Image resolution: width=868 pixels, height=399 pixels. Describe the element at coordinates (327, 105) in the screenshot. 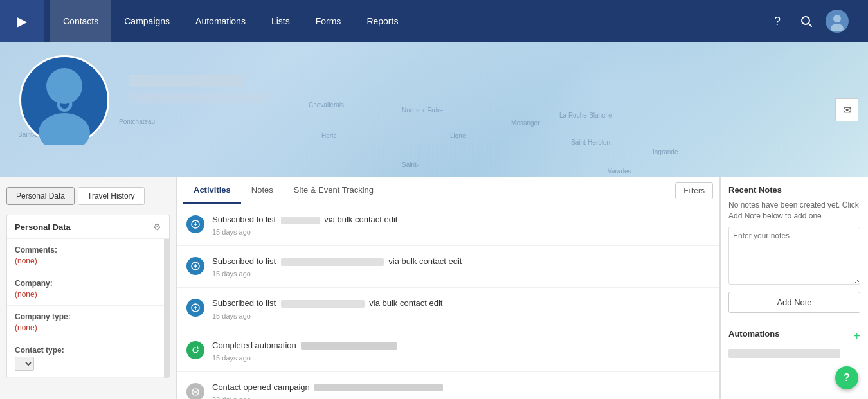

I see `map-label: Chevallerais` at that location.